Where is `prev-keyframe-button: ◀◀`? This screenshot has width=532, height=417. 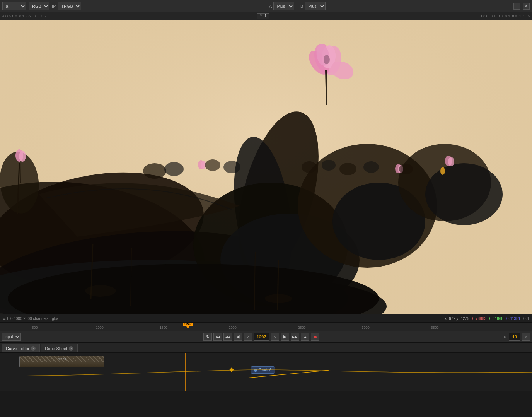 prev-keyframe-button: ◀◀ is located at coordinates (228, 337).